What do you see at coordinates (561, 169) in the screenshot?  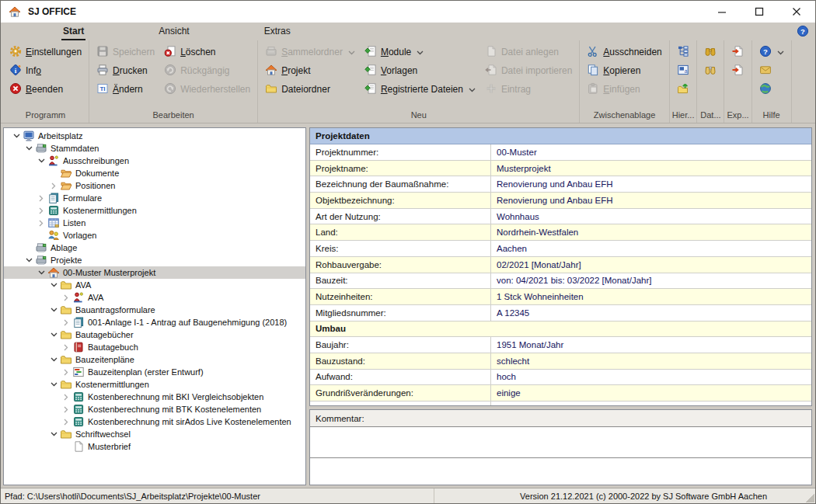 I see `field-row: Projektname:Musterprojekt` at bounding box center [561, 169].